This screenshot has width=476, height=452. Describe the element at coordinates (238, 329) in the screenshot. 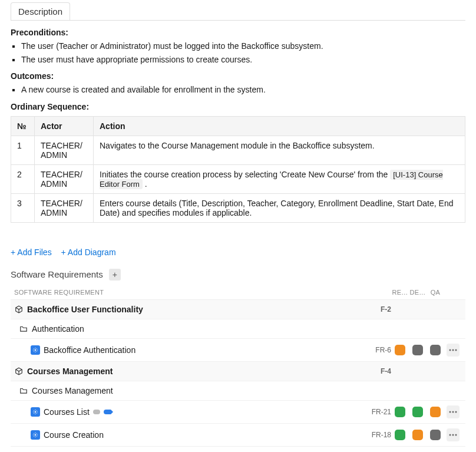

I see `requirement-folder: Authentication` at that location.